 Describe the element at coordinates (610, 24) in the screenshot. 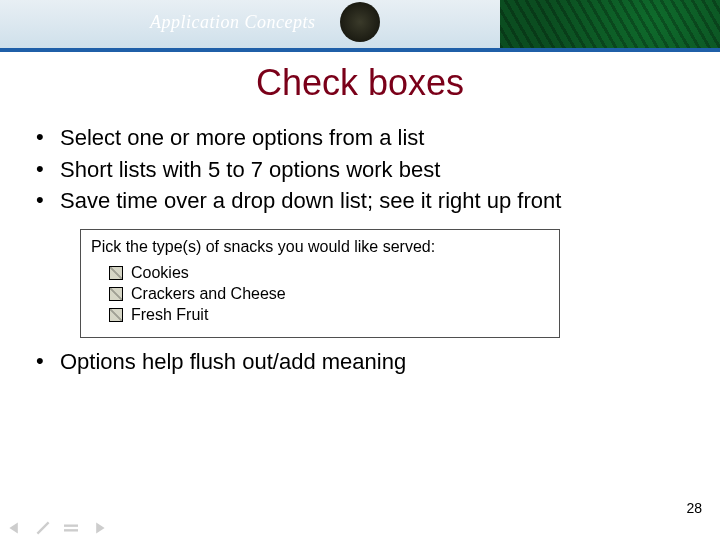

I see `banner-decoration` at that location.